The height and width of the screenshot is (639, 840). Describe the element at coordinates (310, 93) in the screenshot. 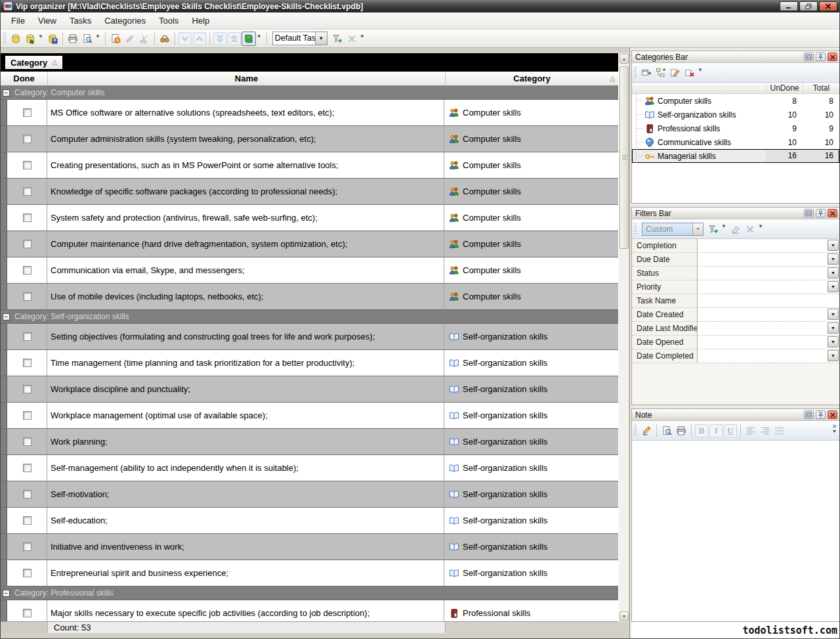

I see `group-header: −Category: Computer skills` at that location.